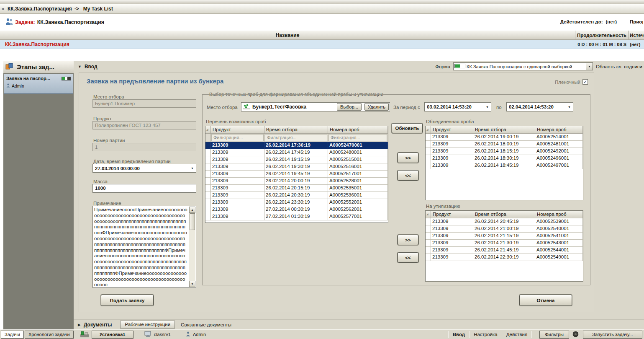 This screenshot has height=339, width=644. What do you see at coordinates (504, 152) in the screenshot?
I see `table-cell: 26.02.2014 18:15:19` at bounding box center [504, 152].